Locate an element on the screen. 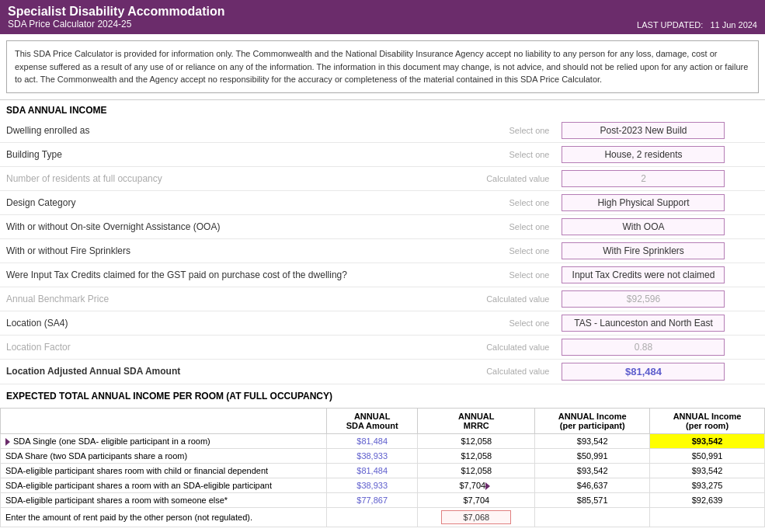  income-sda-1: $38,933 is located at coordinates (373, 455).